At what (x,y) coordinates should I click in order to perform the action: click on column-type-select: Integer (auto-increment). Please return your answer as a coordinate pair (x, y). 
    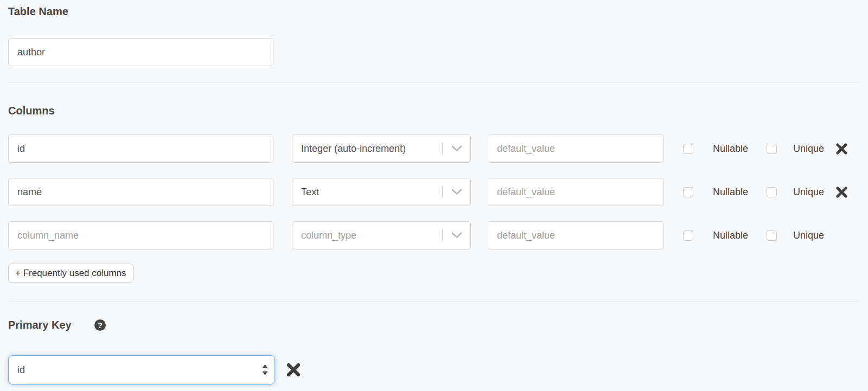
    Looking at the image, I should click on (381, 149).